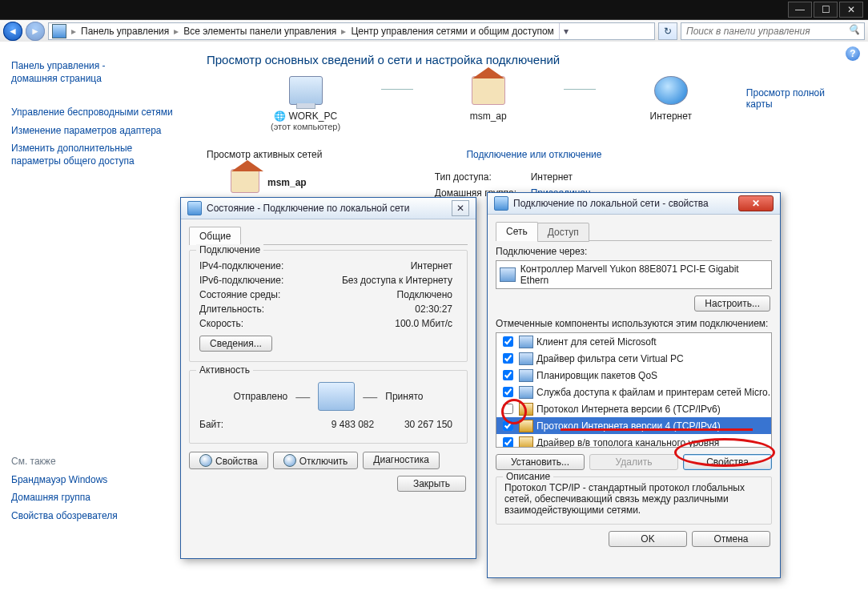  What do you see at coordinates (634, 390) in the screenshot?
I see `components-list: Клиент для сетей MicrosoftДрайвер фильтр…` at bounding box center [634, 390].